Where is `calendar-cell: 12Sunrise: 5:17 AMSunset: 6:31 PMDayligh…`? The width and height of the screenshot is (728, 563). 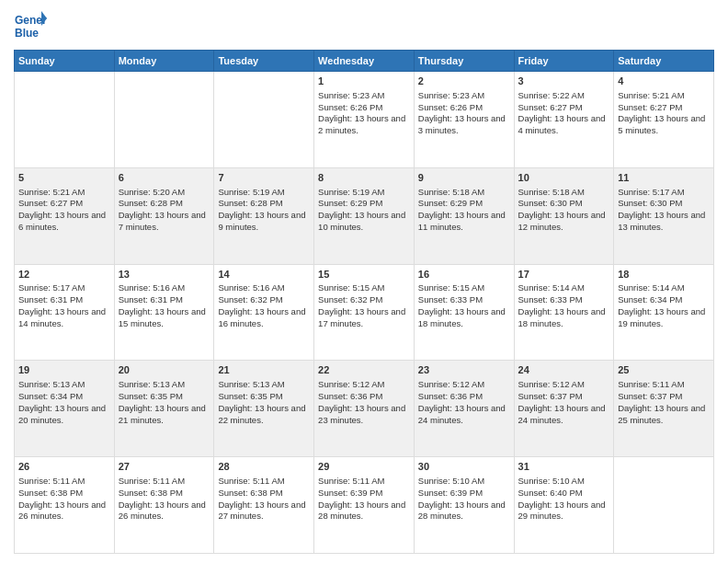
calendar-cell: 12Sunrise: 5:17 AMSunset: 6:31 PMDayligh… is located at coordinates (64, 313).